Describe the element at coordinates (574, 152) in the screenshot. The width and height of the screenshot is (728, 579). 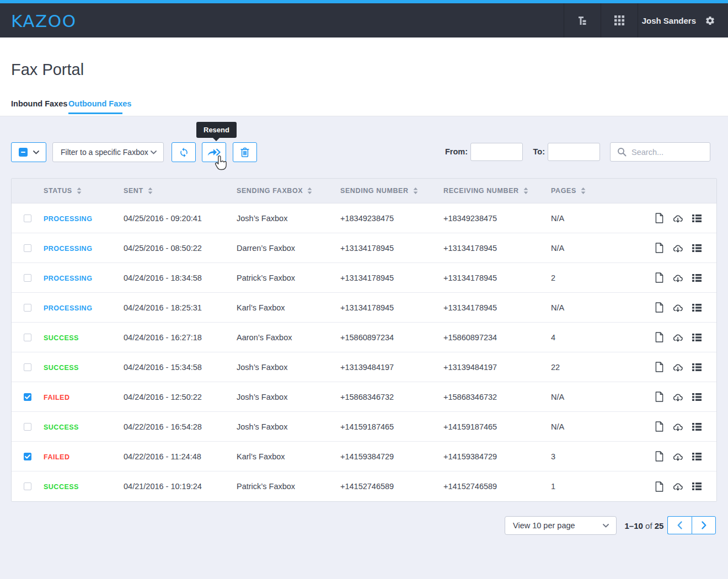
I see `date-to-input` at that location.